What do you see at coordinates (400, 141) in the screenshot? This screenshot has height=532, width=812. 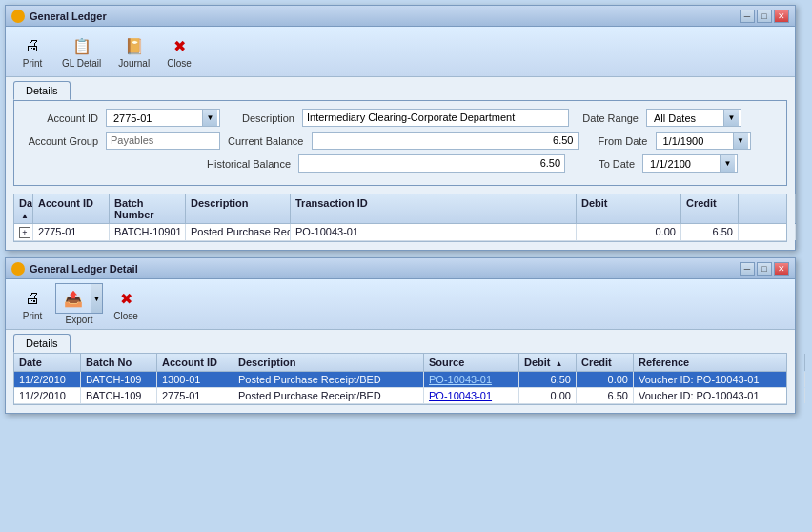 I see `gl-form-row-2: Account Group Payables Current Balance 6…` at bounding box center [400, 141].